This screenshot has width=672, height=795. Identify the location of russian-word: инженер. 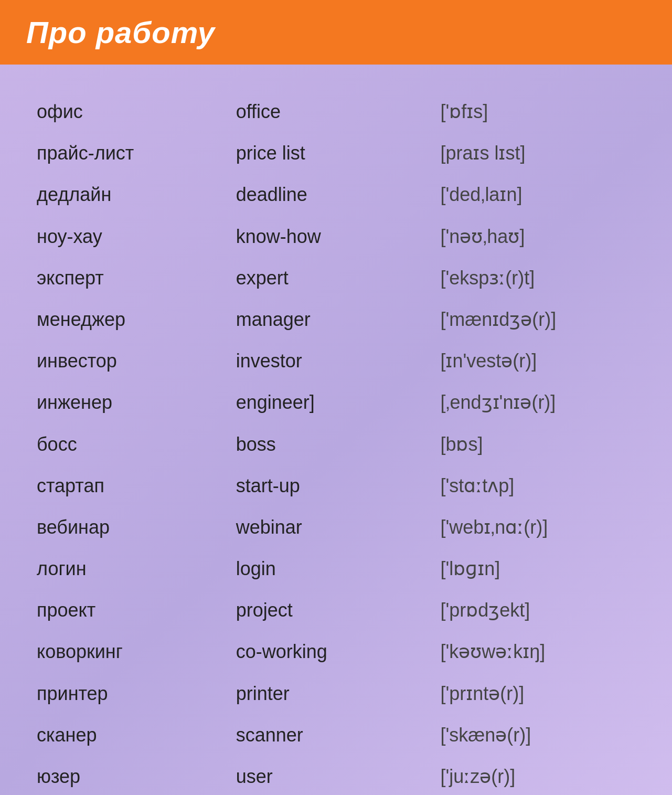
(129, 402).